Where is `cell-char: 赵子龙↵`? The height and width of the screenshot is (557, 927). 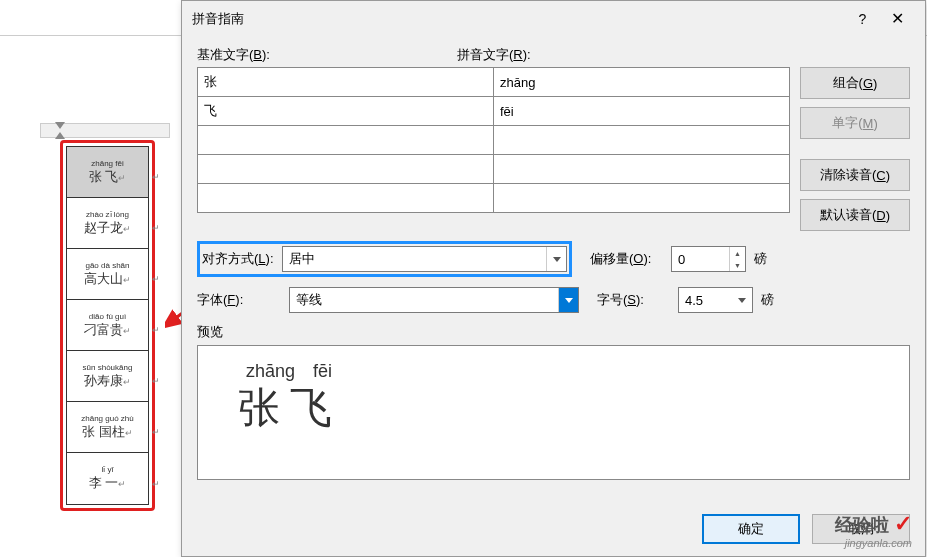 cell-char: 赵子龙↵ is located at coordinates (108, 228).